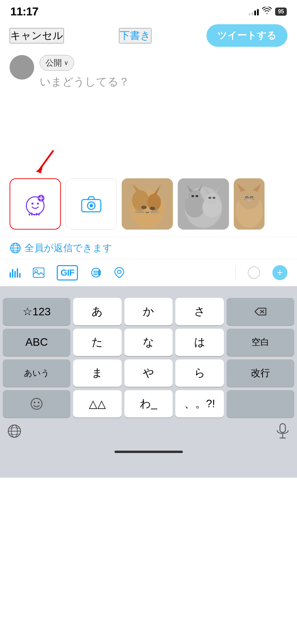 Image resolution: width=297 pixels, height=644 pixels. What do you see at coordinates (149, 342) in the screenshot?
I see `key-na: な` at bounding box center [149, 342].